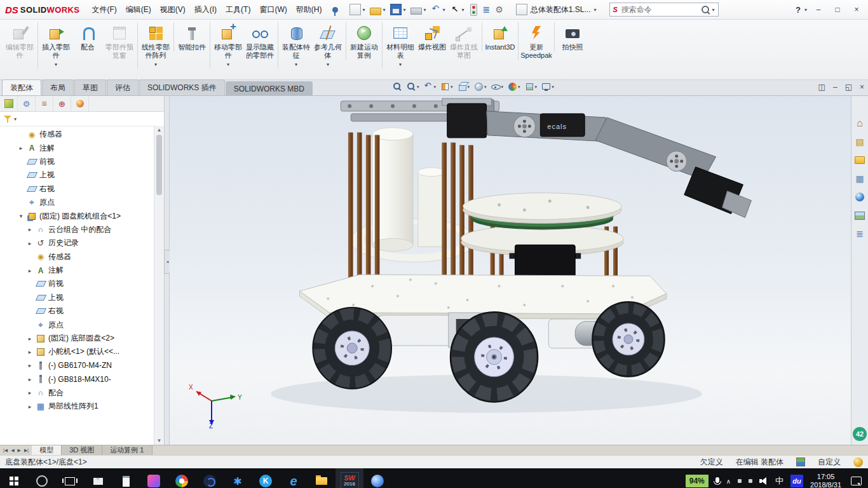  Describe the element at coordinates (82, 379) in the screenshot. I see `tree-item: ▸ (-) GB818-M4X10-` at that location.